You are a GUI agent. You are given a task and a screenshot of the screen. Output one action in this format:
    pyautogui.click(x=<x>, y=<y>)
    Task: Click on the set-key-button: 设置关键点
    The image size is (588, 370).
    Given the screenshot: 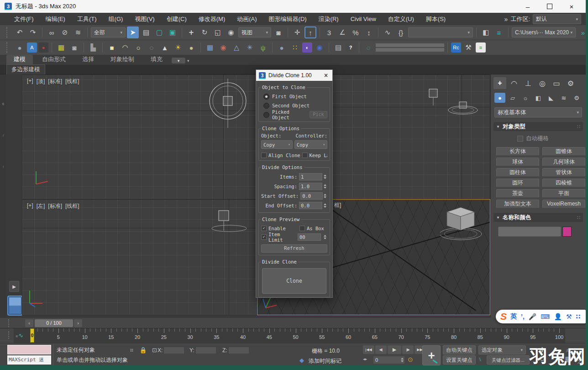 What is the action you would take?
    pyautogui.click(x=459, y=360)
    